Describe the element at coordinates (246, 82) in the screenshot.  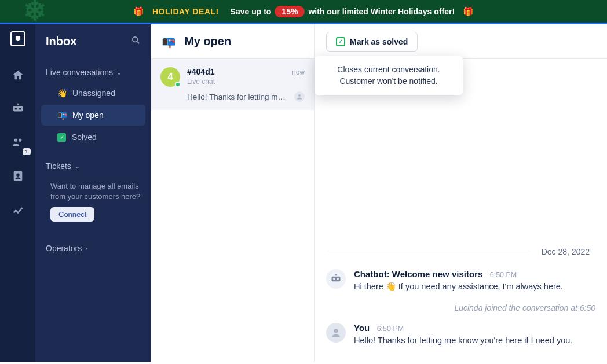
I see `conversation-type: Live chat` at that location.